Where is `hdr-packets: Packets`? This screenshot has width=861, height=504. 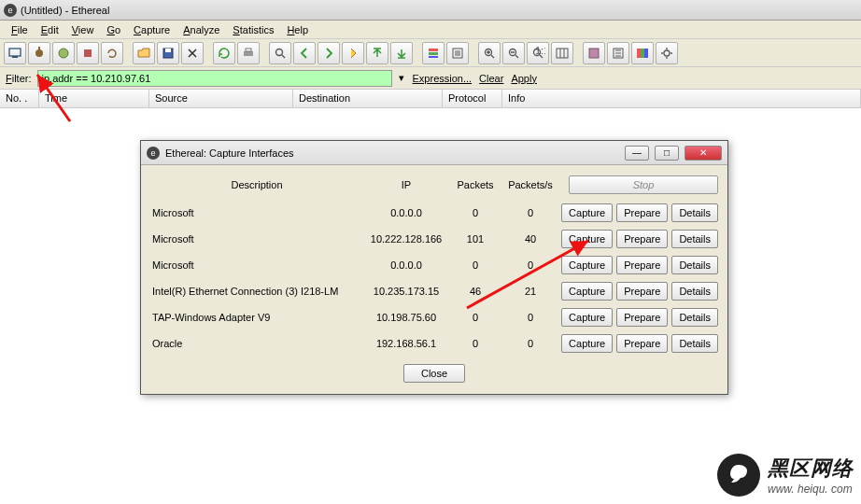 hdr-packets: Packets is located at coordinates (475, 185).